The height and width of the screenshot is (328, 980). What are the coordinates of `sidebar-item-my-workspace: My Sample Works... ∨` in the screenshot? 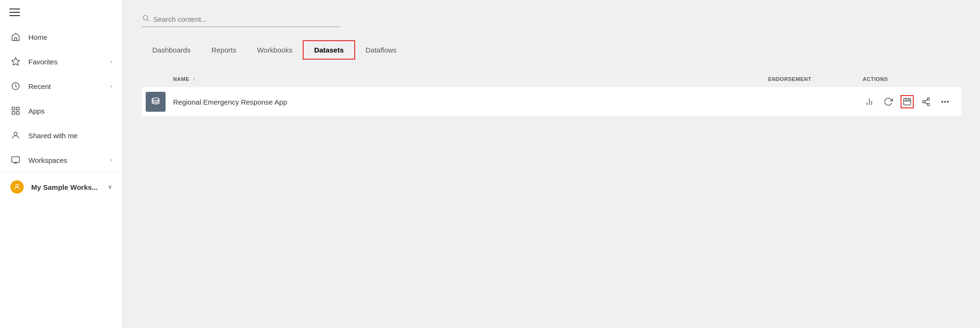 It's located at (61, 186).